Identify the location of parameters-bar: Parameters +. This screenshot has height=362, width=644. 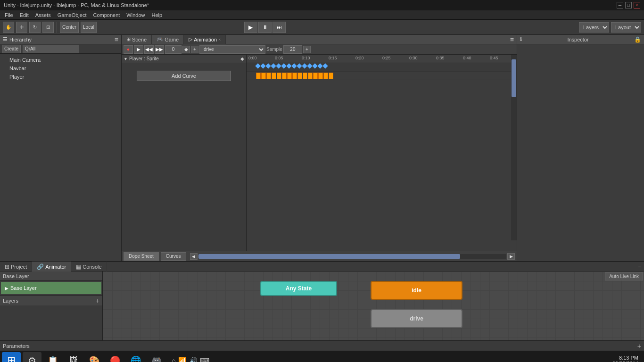
(322, 346).